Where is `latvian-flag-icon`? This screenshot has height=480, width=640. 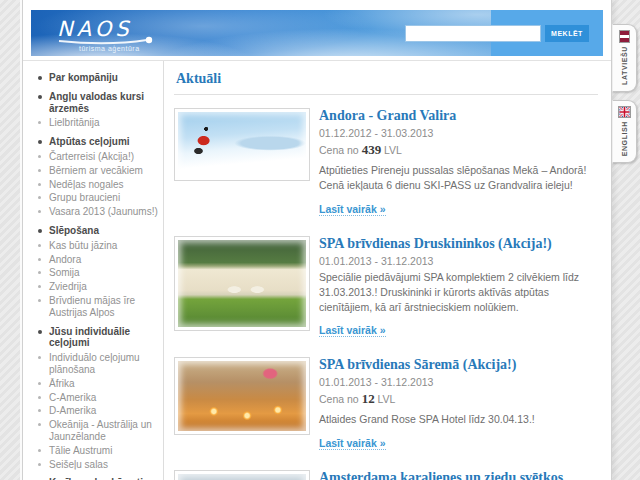 latvian-flag-icon is located at coordinates (624, 36).